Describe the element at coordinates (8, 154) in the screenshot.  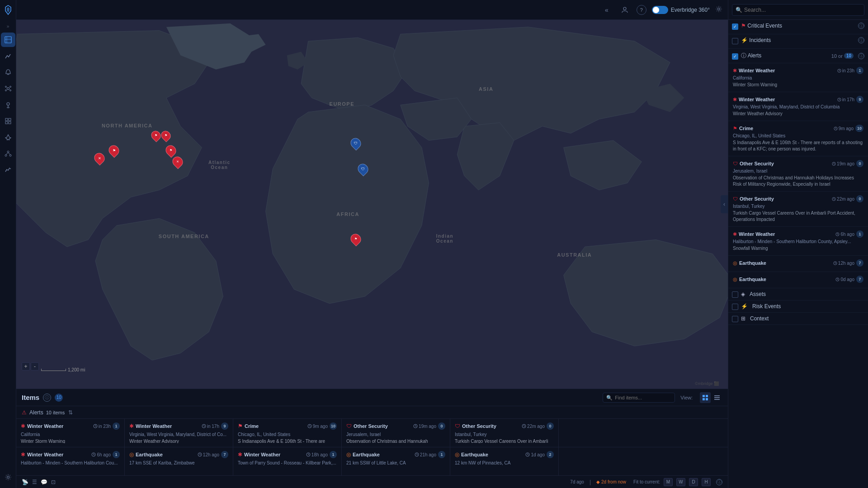
I see `nav-item-node` at that location.